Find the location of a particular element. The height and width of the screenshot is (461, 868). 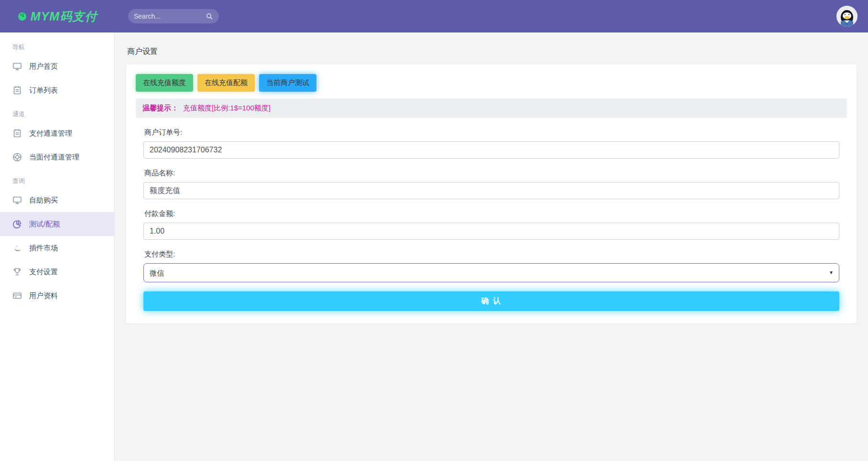

amount-label: 付款金额: is located at coordinates (491, 214).